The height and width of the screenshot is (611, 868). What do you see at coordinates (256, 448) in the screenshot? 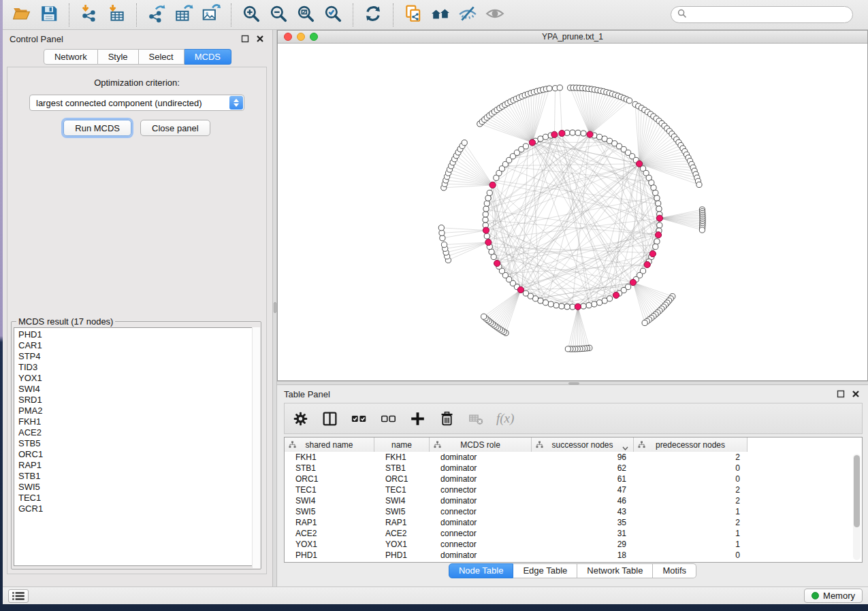
I see `mcds-list-scrollbar` at bounding box center [256, 448].